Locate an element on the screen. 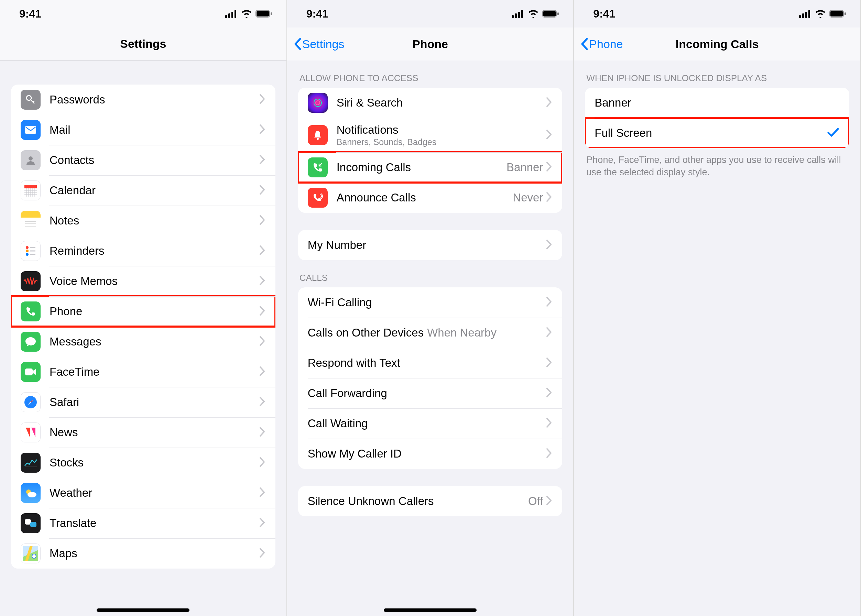 This screenshot has height=616, width=861. row-maps: Maps is located at coordinates (143, 553).